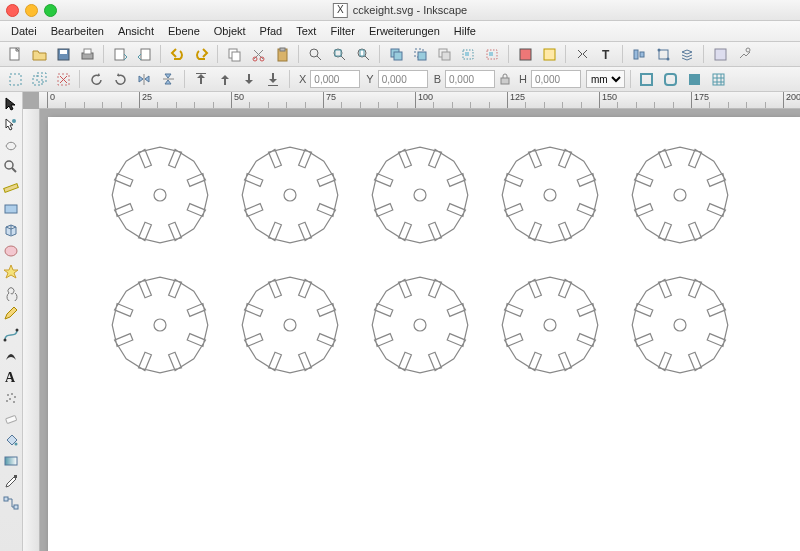 The height and width of the screenshot is (551, 800). Describe the element at coordinates (404, 31) in the screenshot. I see `menu-erweiterungen: Erweiterungen` at that location.